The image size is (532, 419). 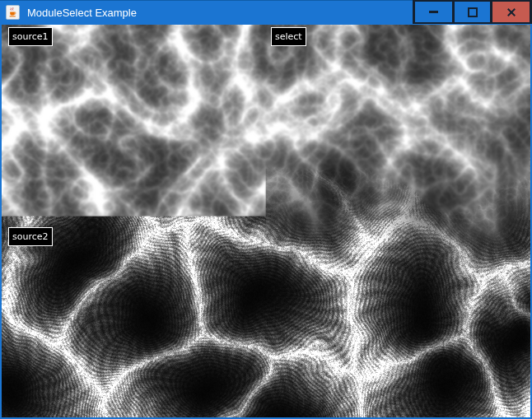 What do you see at coordinates (433, 12) in the screenshot?
I see `minimize-icon` at bounding box center [433, 12].